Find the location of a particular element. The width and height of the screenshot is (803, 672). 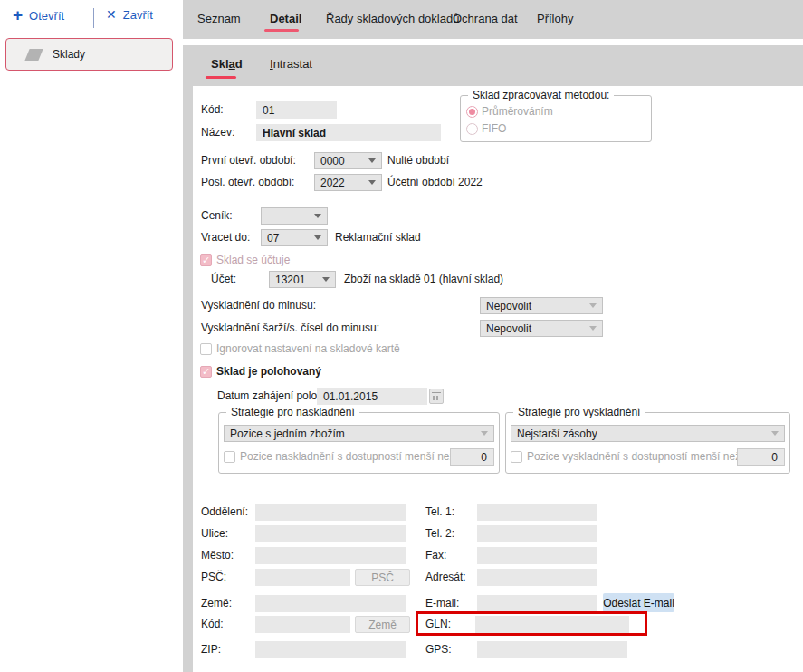

zeme-input is located at coordinates (330, 603).